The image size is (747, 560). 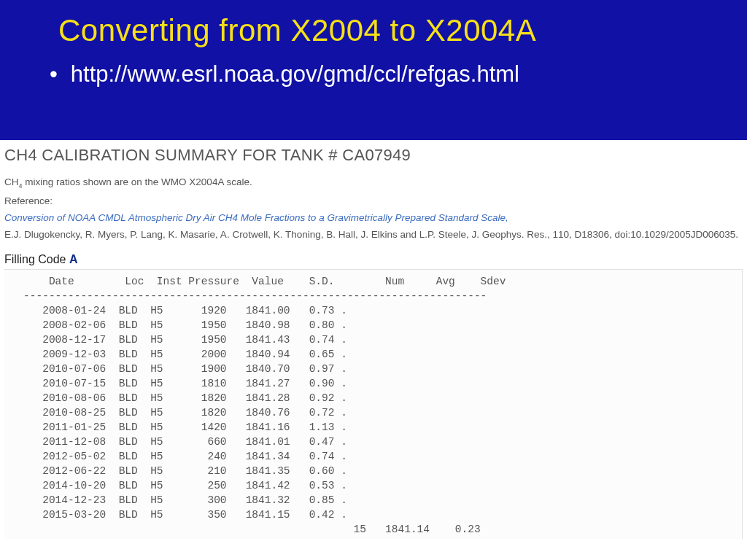 I want to click on filling-code-line: Filling Code A, so click(x=374, y=260).